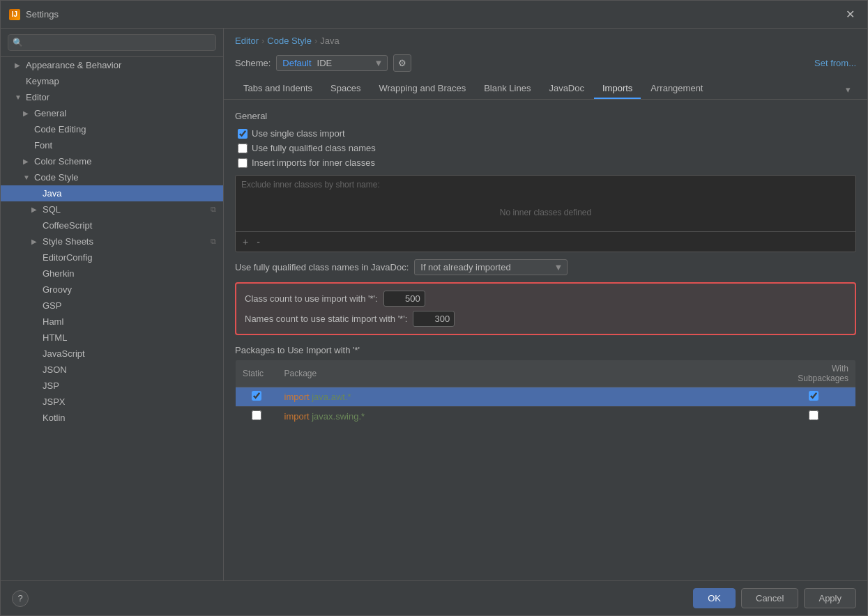 The width and height of the screenshot is (868, 616). Describe the element at coordinates (60, 130) in the screenshot. I see `sidebar-label: Code Editing` at that location.